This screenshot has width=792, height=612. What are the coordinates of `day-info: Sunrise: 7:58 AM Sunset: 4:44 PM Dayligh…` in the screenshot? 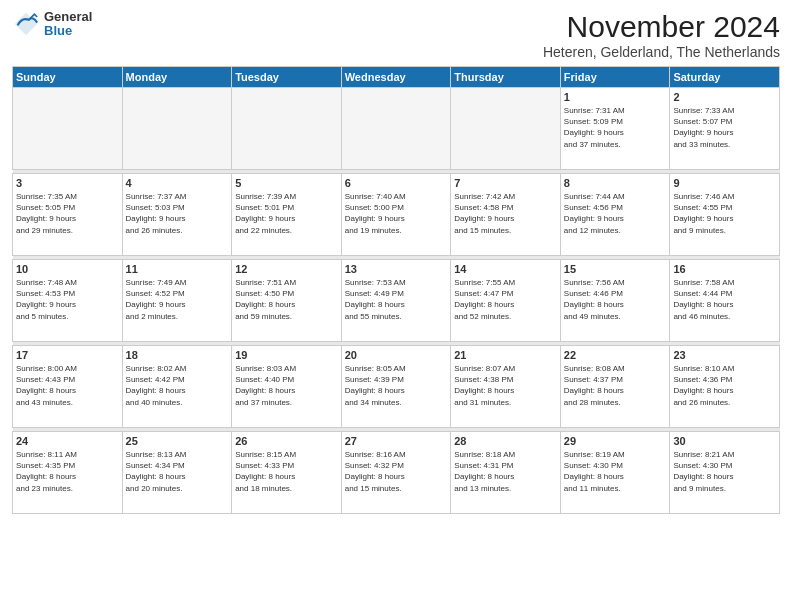 It's located at (724, 300).